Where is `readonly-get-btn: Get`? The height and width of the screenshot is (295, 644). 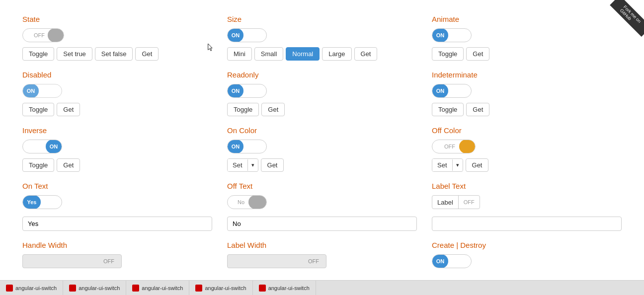 readonly-get-btn: Get is located at coordinates (273, 109).